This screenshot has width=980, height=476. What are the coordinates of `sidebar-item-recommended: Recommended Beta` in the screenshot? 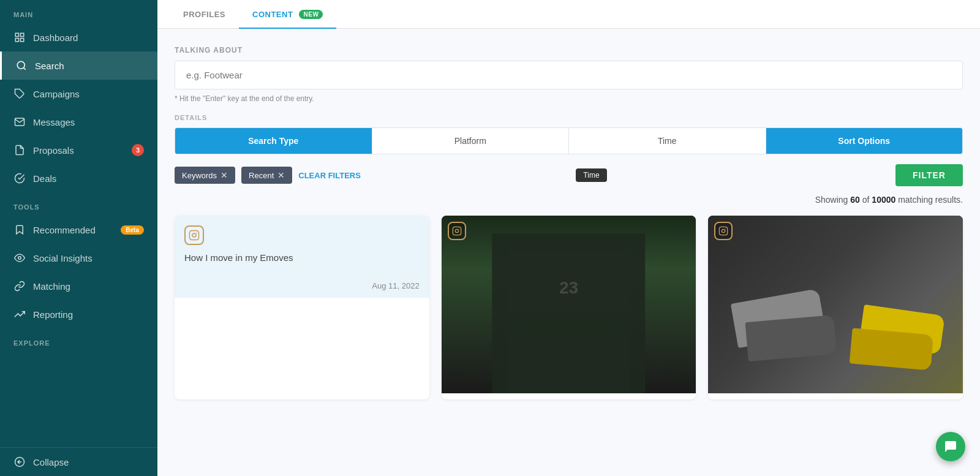 It's located at (78, 230).